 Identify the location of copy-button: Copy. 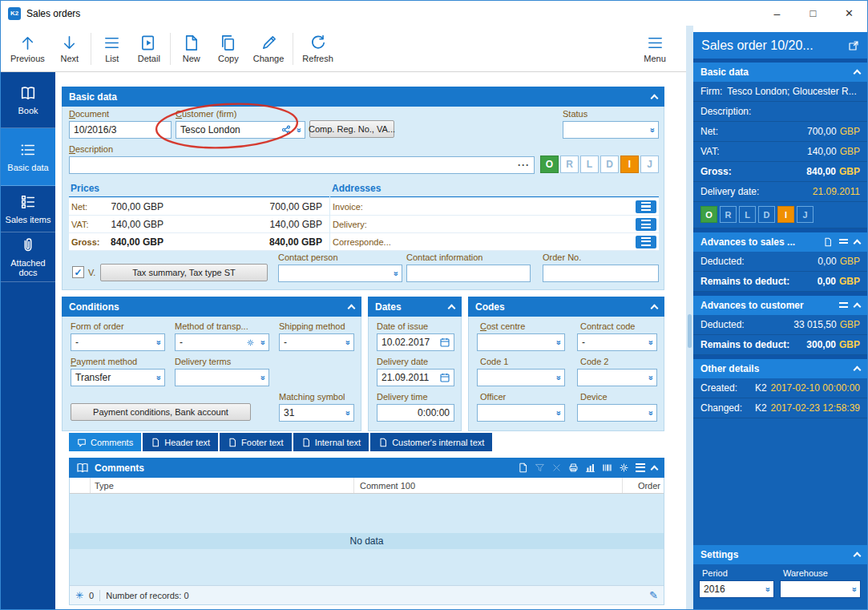
(228, 49).